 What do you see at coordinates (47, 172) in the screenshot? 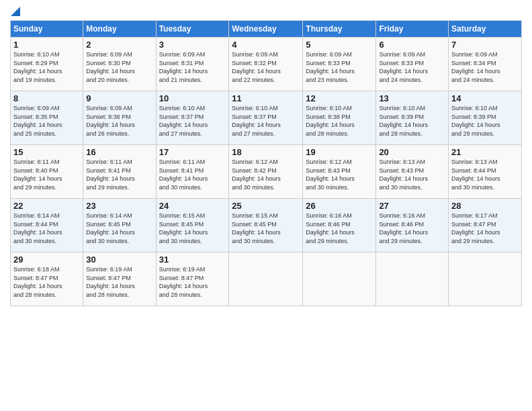
I see `calendar-cell: 15Sunrise: 6:11 AM Sunset: 8:40 PM Dayli…` at bounding box center [47, 172].